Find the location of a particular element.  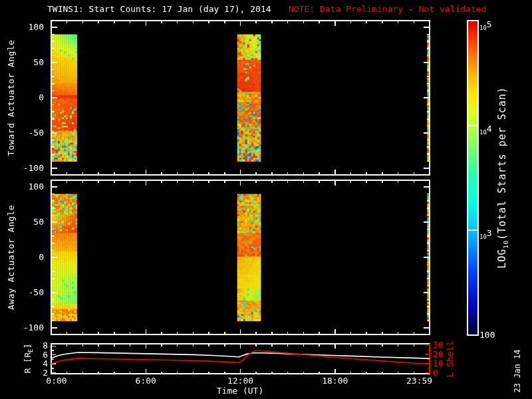

toward-axis-title: Toward Actuator Angle is located at coordinates (11, 98).